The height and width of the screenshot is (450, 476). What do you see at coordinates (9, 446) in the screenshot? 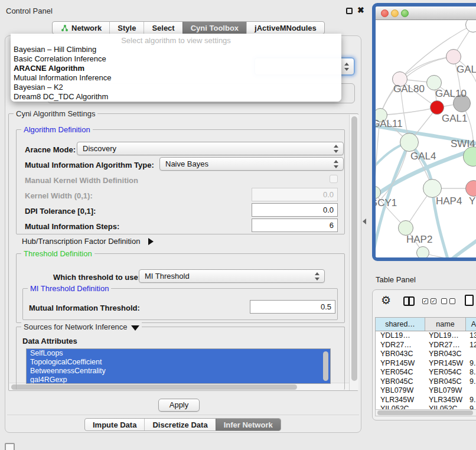
I see `collapsed-panel-icon` at bounding box center [9, 446].